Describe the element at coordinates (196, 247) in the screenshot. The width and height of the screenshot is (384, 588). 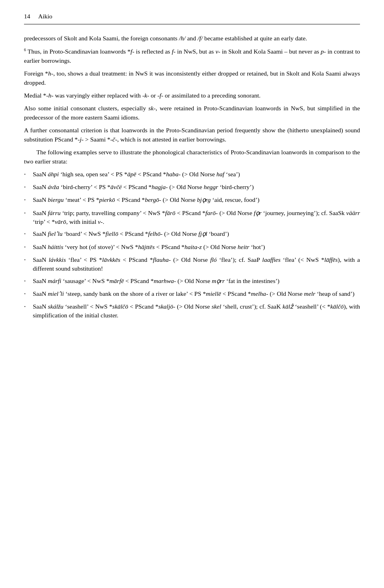
I see `bullet-text: SaaN háittis ‘very hot (of stove)’ < NwS…` at that location.